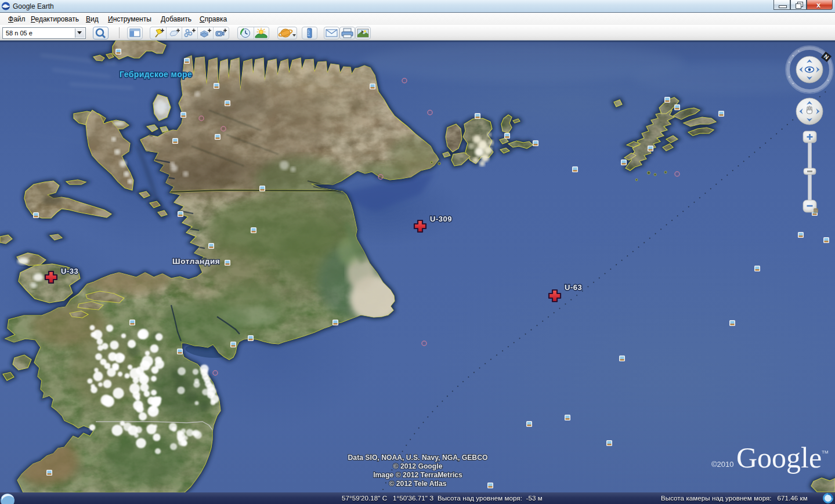  What do you see at coordinates (418, 466) in the screenshot?
I see `svg-text: © 2012 Google` at bounding box center [418, 466].